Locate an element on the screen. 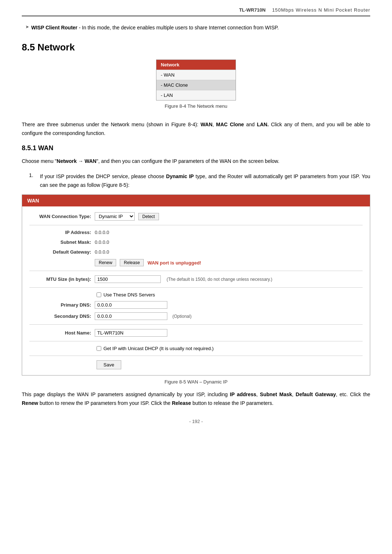  secondary-dns-label: Secondary DNS: is located at coordinates (60, 316).